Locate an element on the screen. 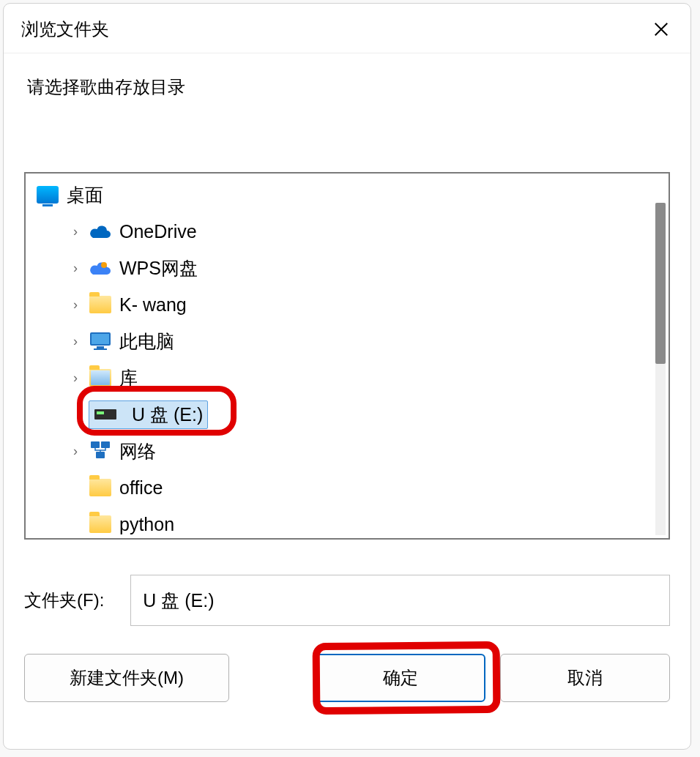 Image resolution: width=700 pixels, height=757 pixels. tree-item-wps: › WPS网盘 is located at coordinates (347, 268).